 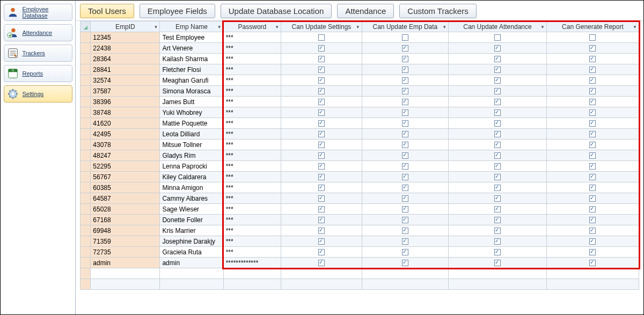 What do you see at coordinates (277, 27) in the screenshot?
I see `chevron-down-icon: ▼` at bounding box center [277, 27].